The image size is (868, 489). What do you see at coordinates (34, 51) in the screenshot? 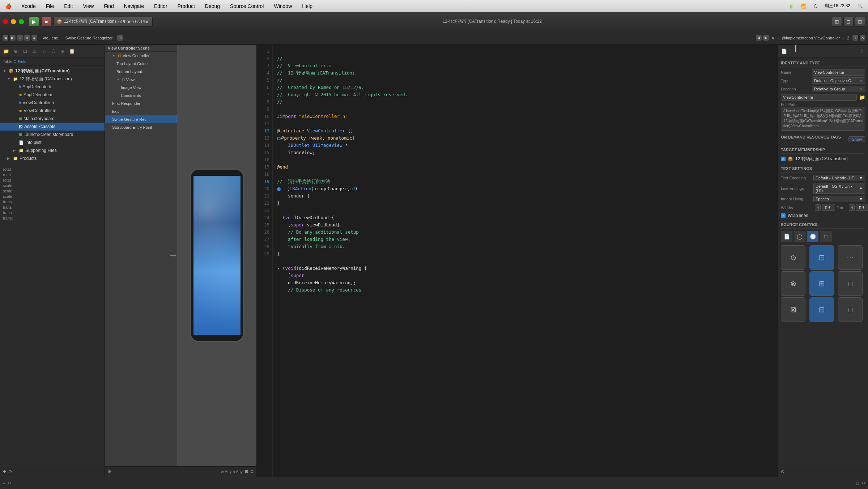
I see `issue-nav-button: ⚠` at bounding box center [34, 51].